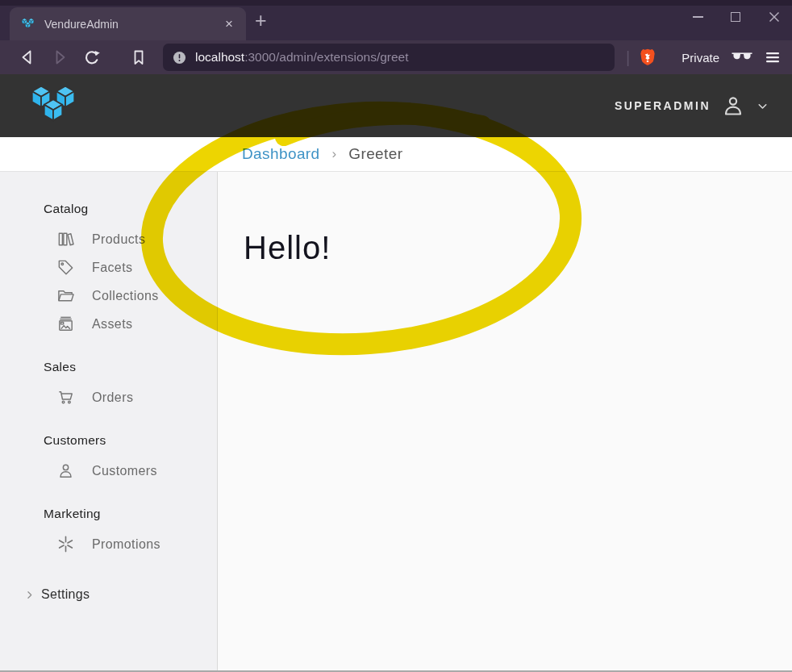 The height and width of the screenshot is (672, 792). What do you see at coordinates (108, 239) in the screenshot?
I see `sidebar-item-products: Products` at bounding box center [108, 239].